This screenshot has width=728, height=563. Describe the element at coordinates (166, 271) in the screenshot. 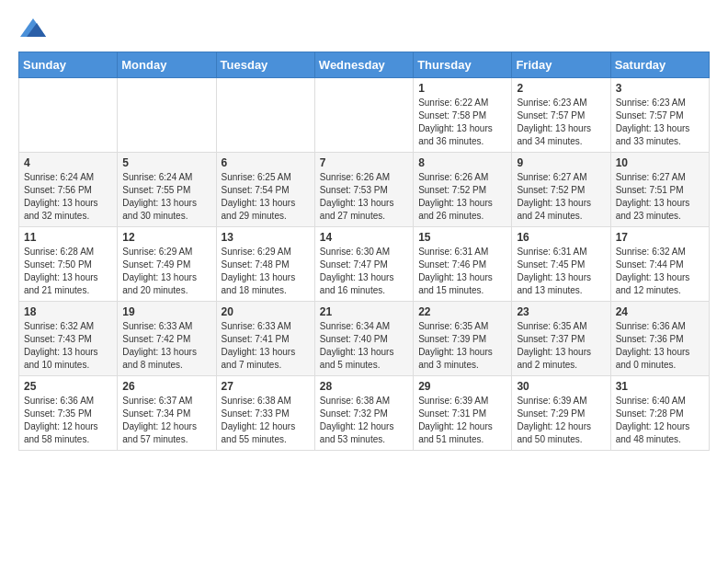

I see `day-info: Sunrise: 6:29 AM Sunset: 7:49 PM Dayligh…` at that location.